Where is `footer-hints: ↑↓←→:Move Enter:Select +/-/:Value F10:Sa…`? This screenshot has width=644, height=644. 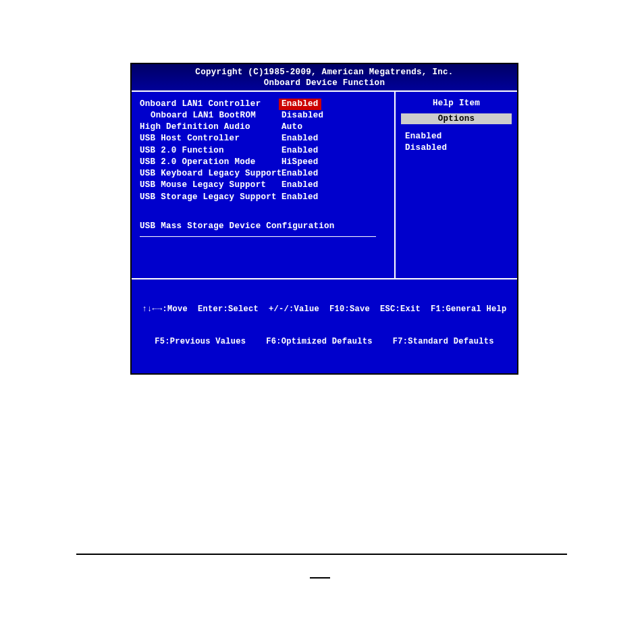 footer-hints: ↑↓←→:Move Enter:Select +/-/:Value F10:Sa… is located at coordinates (324, 327).